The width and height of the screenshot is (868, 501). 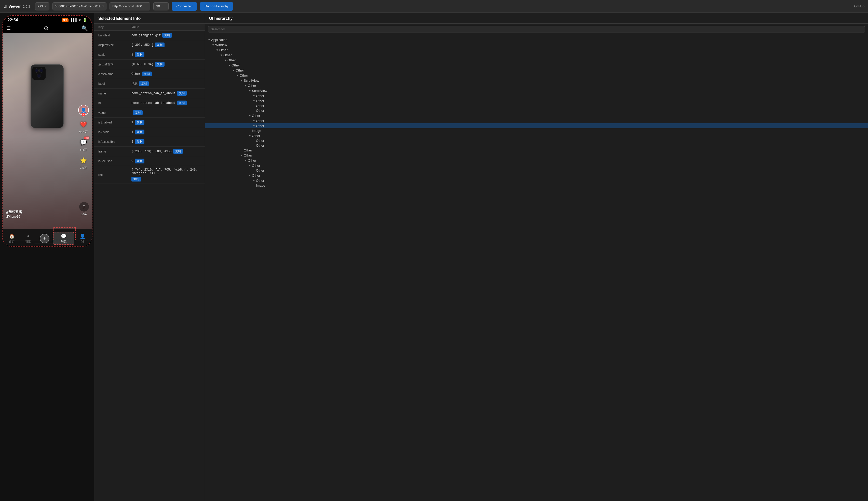 What do you see at coordinates (84, 127) in the screenshot?
I see `like-button: ❤️ 64.4万` at bounding box center [84, 127].